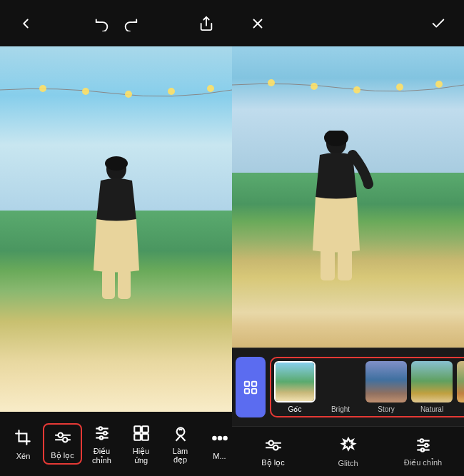  What do you see at coordinates (63, 444) in the screenshot?
I see `tool-boloc: Bộ lọc` at bounding box center [63, 444].